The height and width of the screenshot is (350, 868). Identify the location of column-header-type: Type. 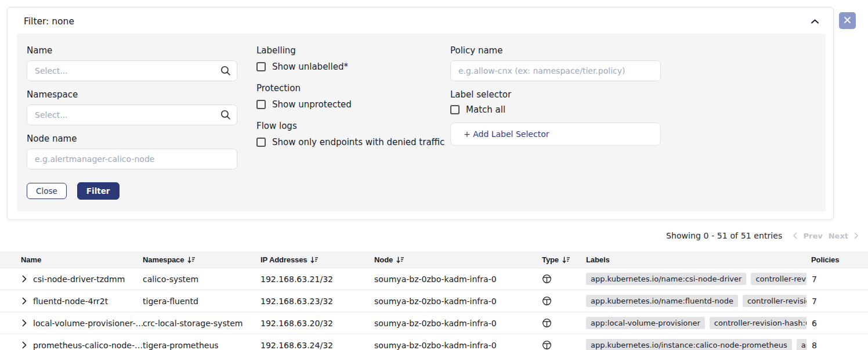
(560, 260).